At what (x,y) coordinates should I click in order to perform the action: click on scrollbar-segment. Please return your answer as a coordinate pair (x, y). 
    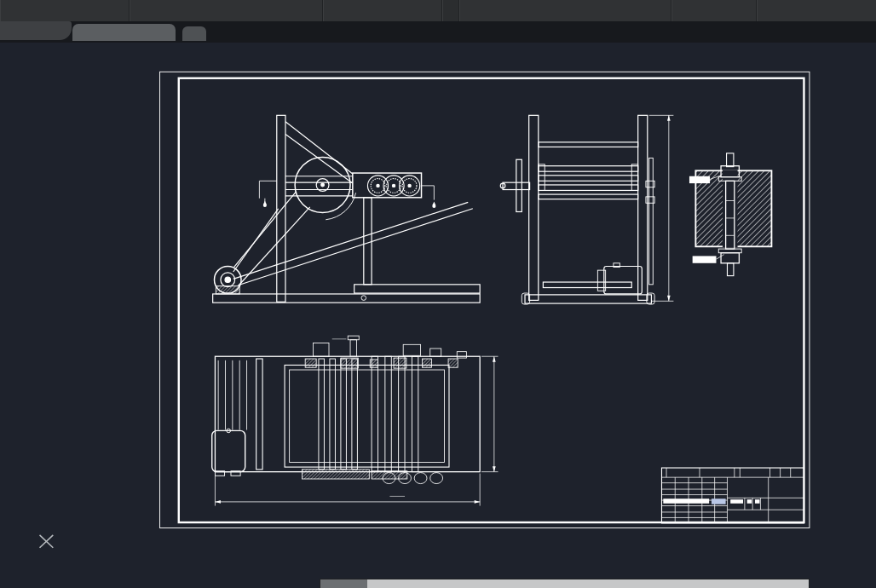
    Looking at the image, I should click on (344, 584).